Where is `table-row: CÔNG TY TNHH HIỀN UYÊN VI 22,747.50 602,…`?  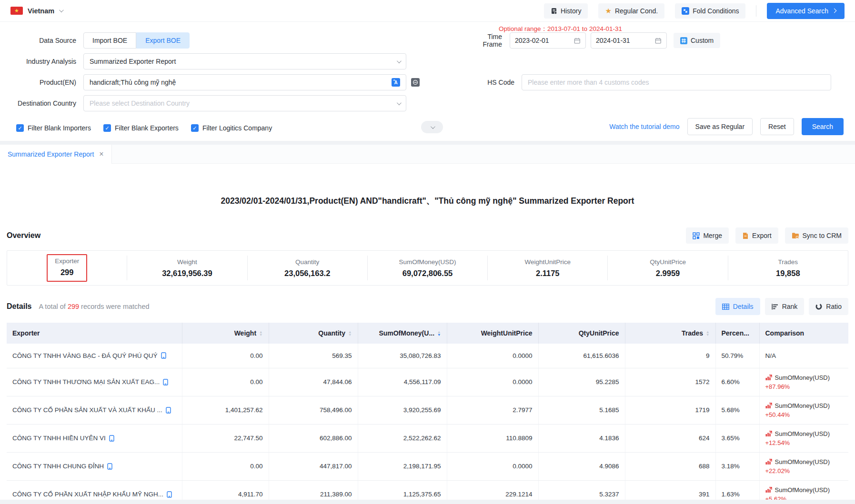
table-row: CÔNG TY TNHH HIỀN UYÊN VI 22,747.50 602,… is located at coordinates (428, 438).